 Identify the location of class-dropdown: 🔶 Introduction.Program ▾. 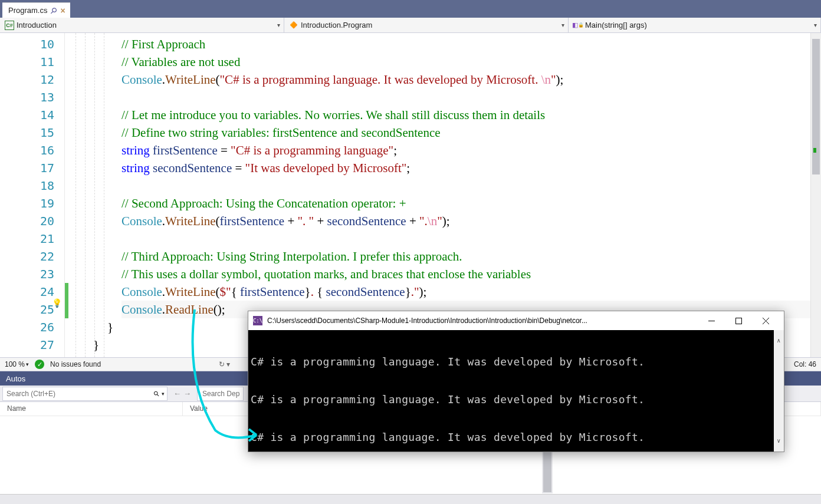
(426, 25).